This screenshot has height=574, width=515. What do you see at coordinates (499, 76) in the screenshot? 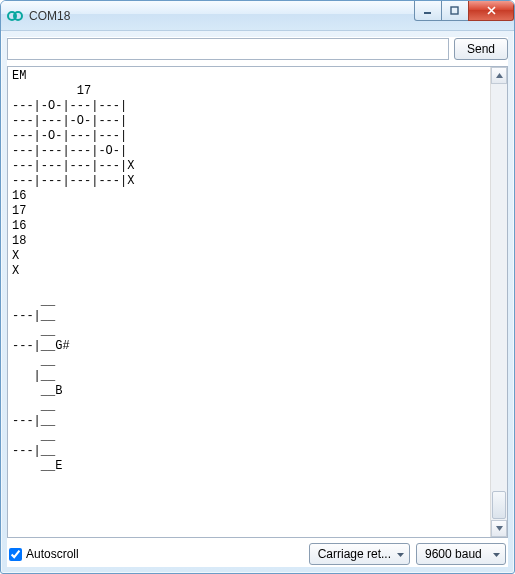
I see `scroll-up-button` at bounding box center [499, 76].